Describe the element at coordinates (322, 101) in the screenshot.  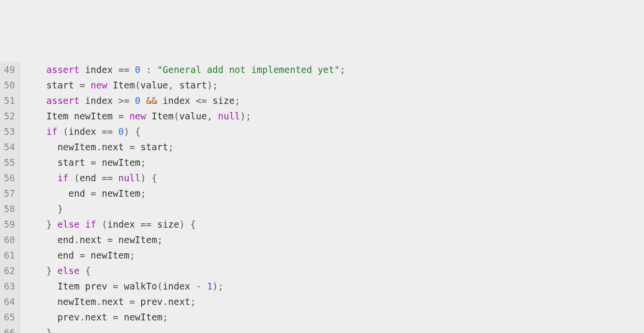
I see `code-line: 51 assert index >= 0 && index <= size;` at that location.